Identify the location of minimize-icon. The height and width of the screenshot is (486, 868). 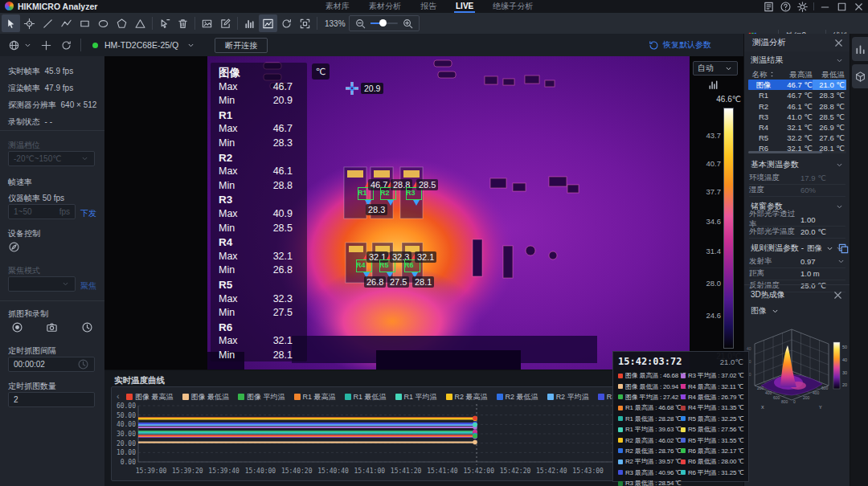
(825, 6).